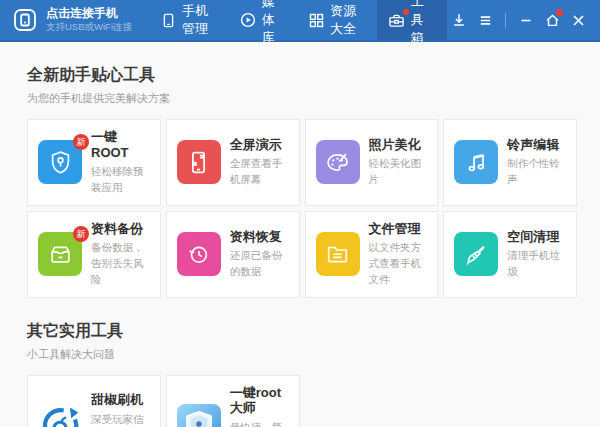  I want to click on restore-clock-icon, so click(199, 254).